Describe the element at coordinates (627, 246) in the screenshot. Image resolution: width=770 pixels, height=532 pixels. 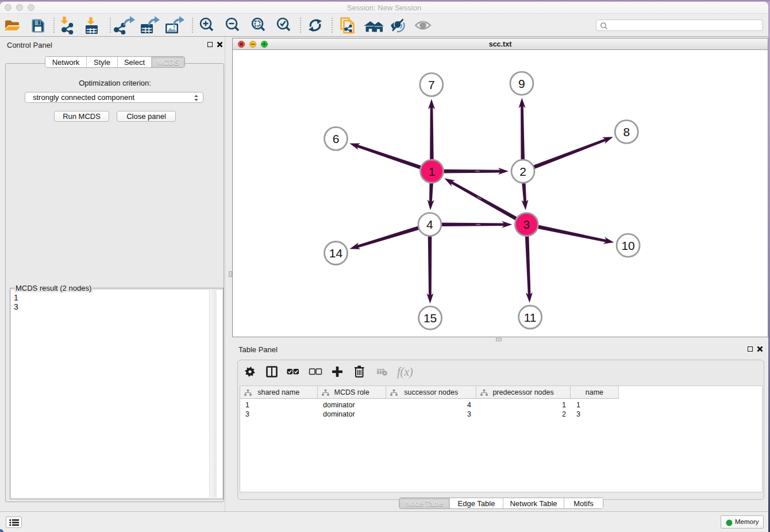
I see `svg-text: 10` at that location.